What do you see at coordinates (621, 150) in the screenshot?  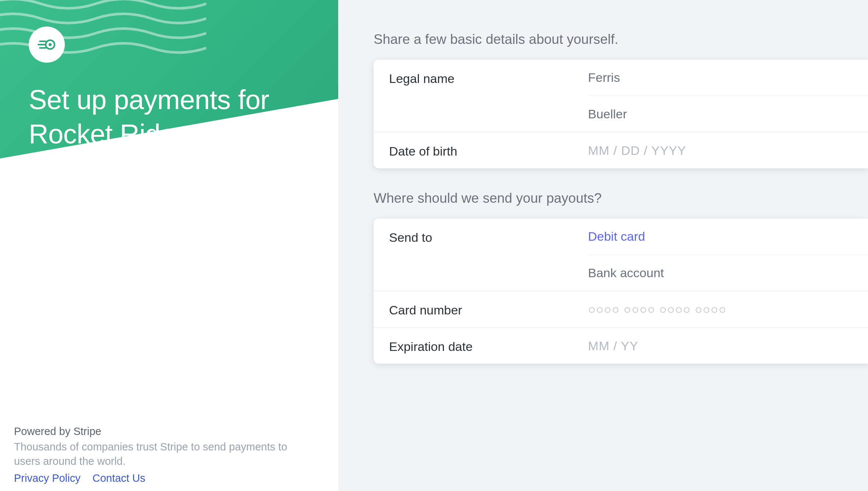 I see `dob-row: Date of birth` at bounding box center [621, 150].